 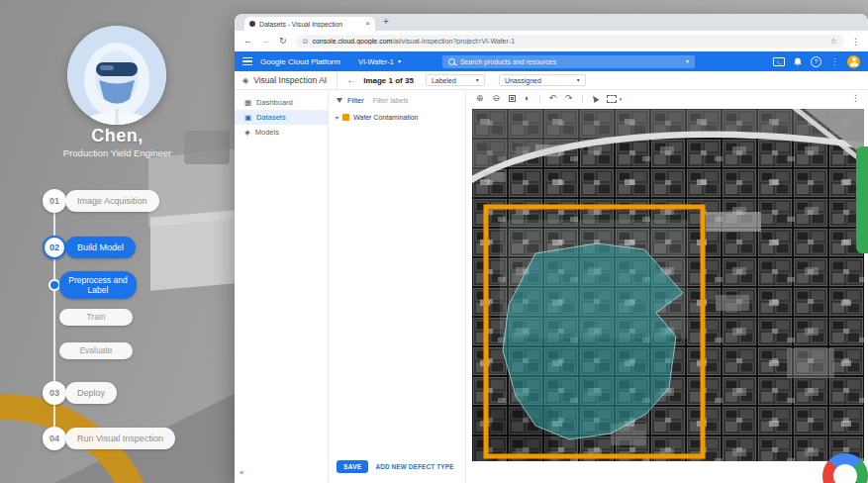 I want to click on collapse-panel-icon: «, so click(x=241, y=473).